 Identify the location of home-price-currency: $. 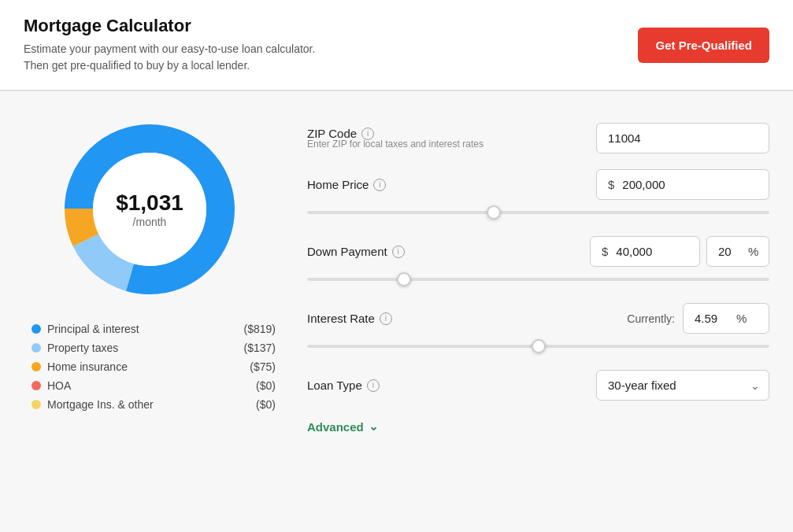
(610, 184).